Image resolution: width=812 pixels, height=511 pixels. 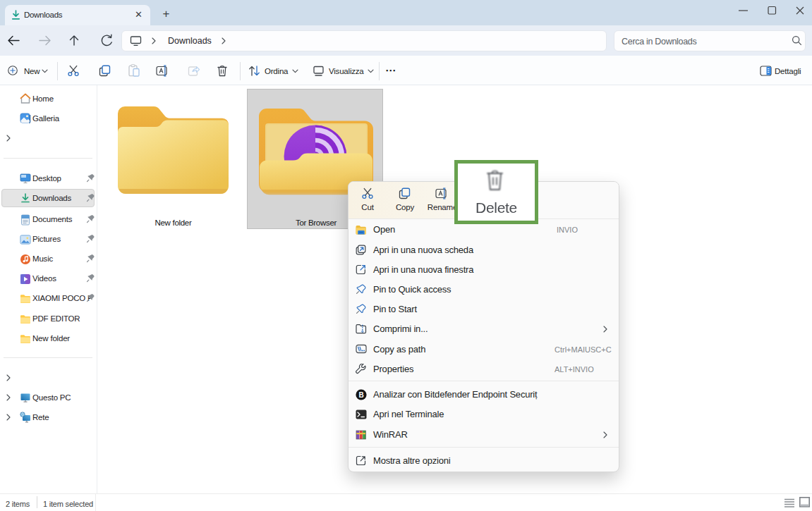 What do you see at coordinates (361, 395) in the screenshot?
I see `svg-text: B` at bounding box center [361, 395].